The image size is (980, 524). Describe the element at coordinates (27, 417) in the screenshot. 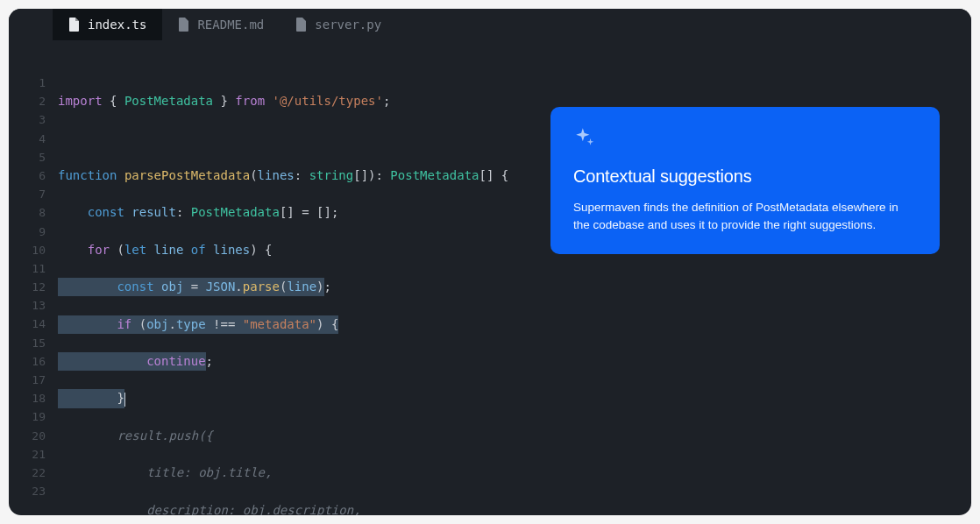

I see `line-number: 19` at that location.